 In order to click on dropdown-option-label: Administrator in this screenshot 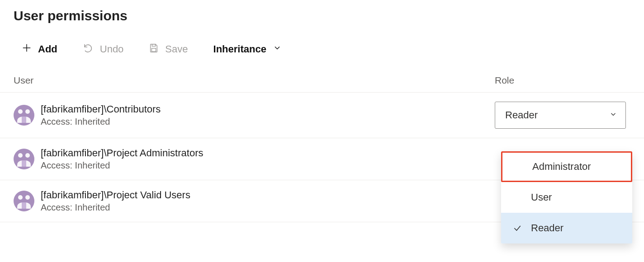, I will do `click(562, 167)`.